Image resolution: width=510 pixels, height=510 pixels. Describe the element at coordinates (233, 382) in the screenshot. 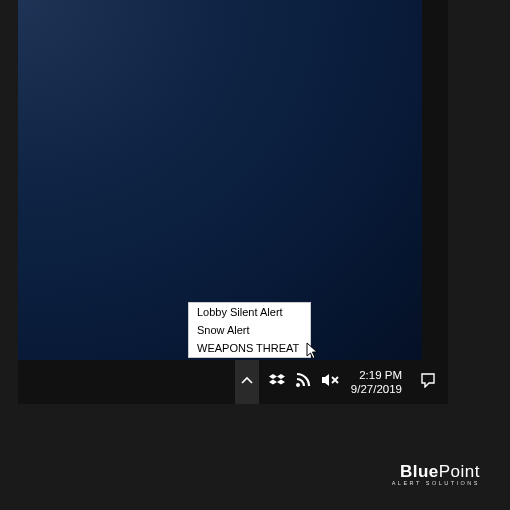

I see `taskbar: 2:19 PM 9/27/2019` at that location.